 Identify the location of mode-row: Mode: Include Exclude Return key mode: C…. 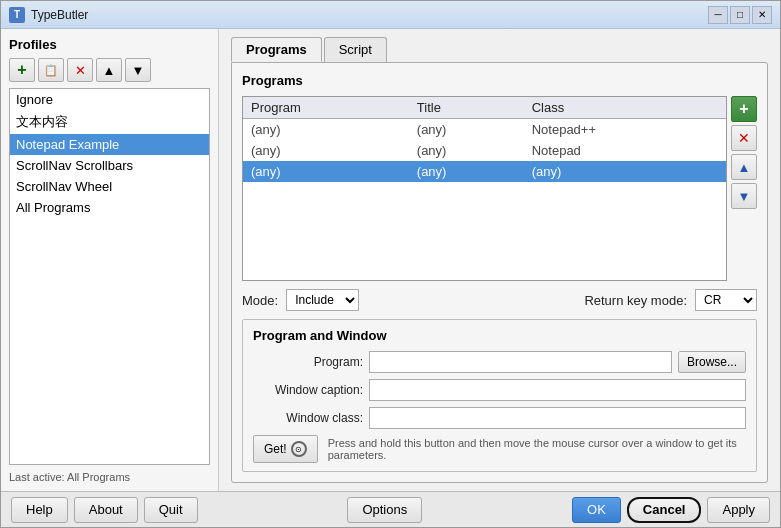
(500, 300).